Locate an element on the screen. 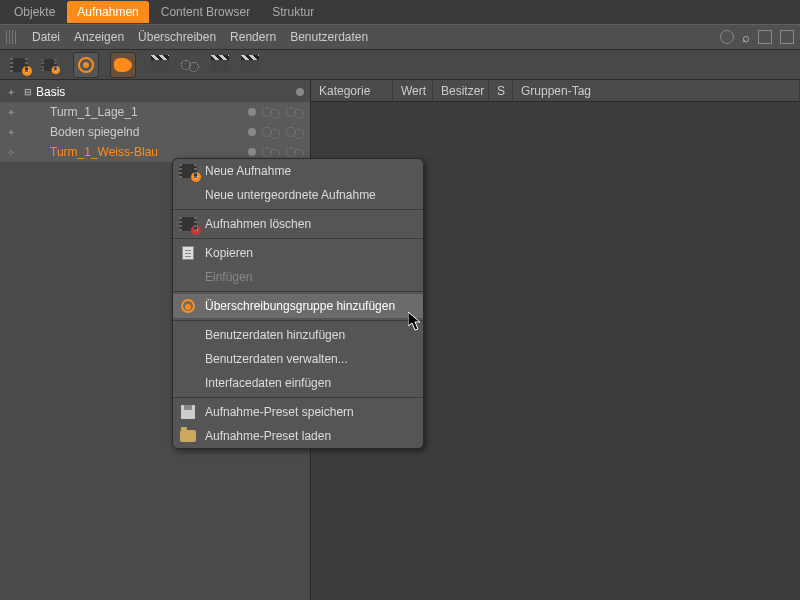  cm-label: Überschreibungsgruppe hinzufügen is located at coordinates (300, 306).